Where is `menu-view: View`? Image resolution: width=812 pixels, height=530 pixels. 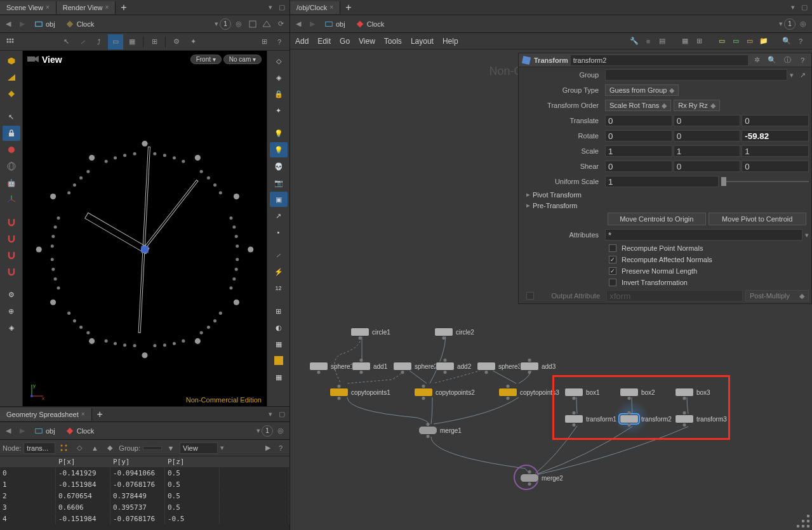
menu-view: View is located at coordinates (367, 41).